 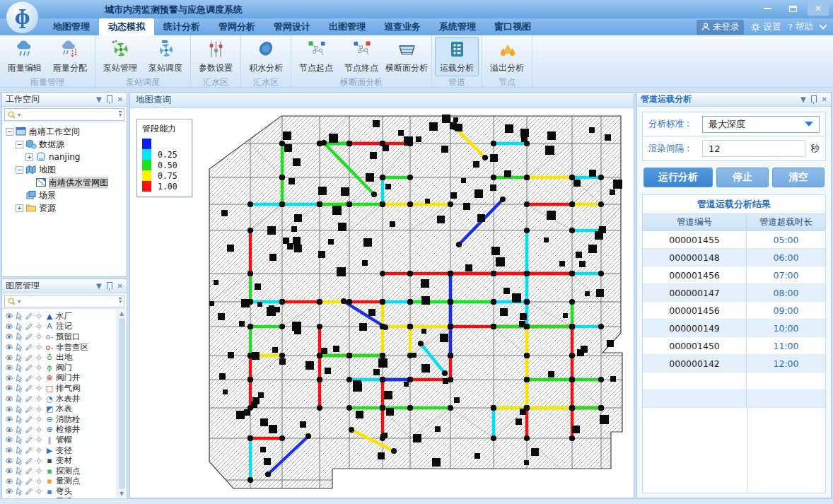 What do you see at coordinates (458, 27) in the screenshot?
I see `menu-tab-8: 系统管理` at bounding box center [458, 27].